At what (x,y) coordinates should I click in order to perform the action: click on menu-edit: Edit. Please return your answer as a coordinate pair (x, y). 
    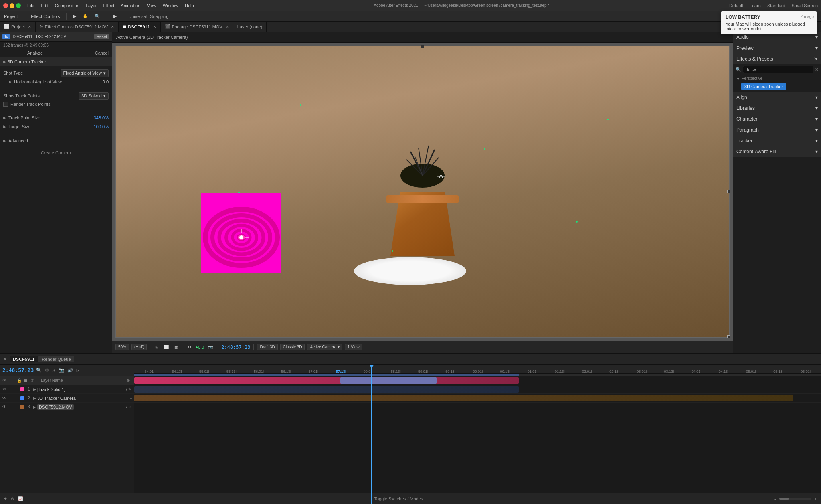
    Looking at the image, I should click on (45, 6).